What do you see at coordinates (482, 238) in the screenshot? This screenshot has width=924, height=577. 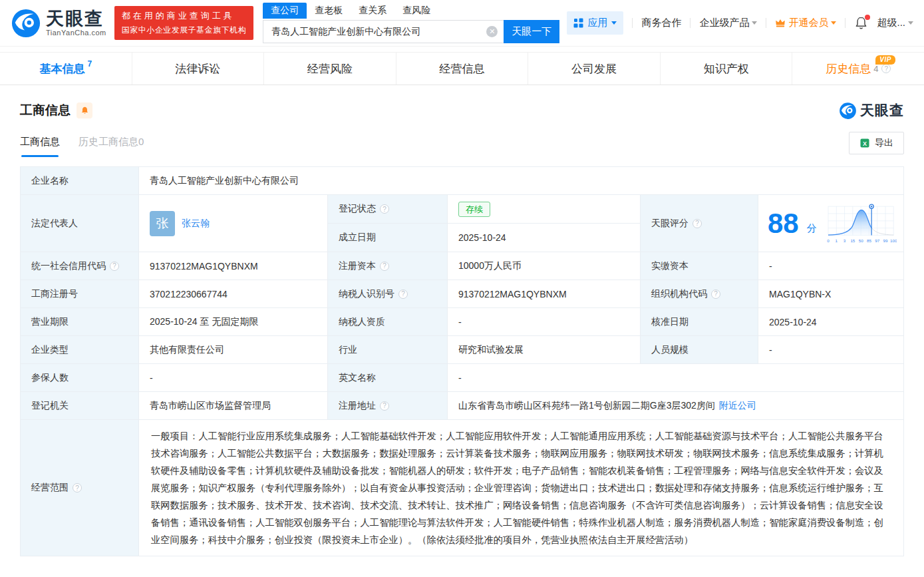 I see `establish-date: 2025-10-24` at bounding box center [482, 238].